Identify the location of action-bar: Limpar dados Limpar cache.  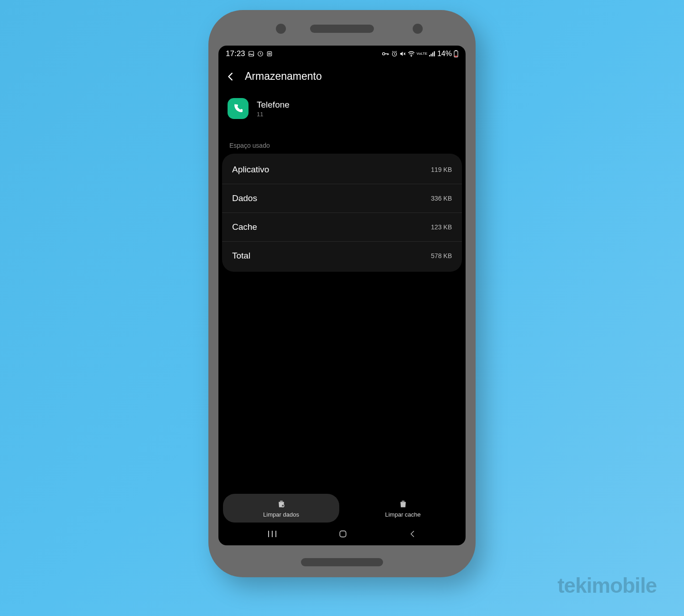
(342, 508).